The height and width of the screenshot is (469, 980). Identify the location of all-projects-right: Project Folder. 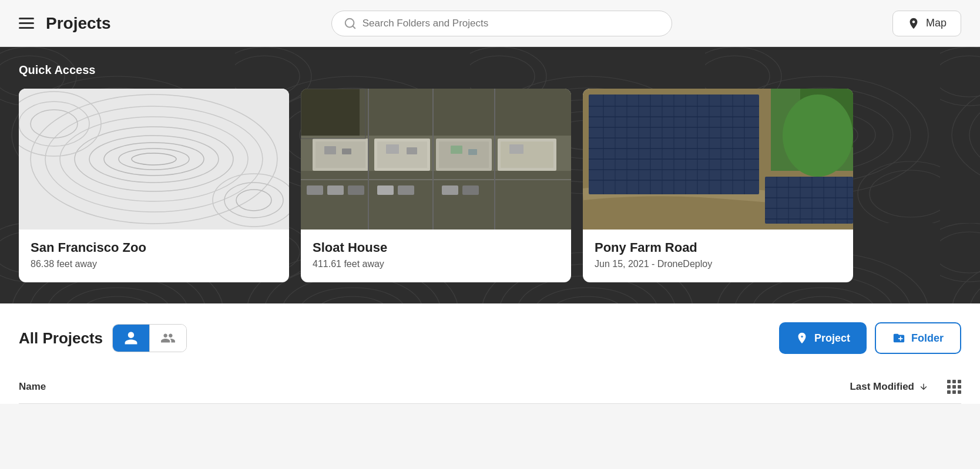
(870, 338).